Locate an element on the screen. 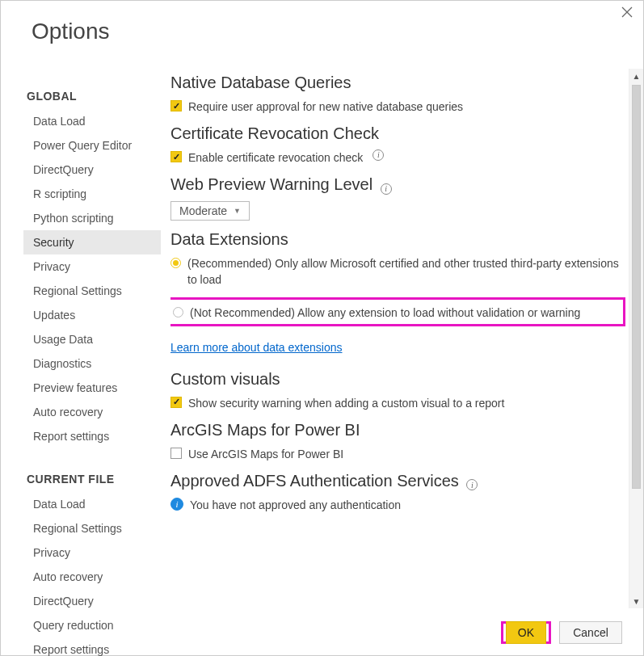 This screenshot has width=644, height=656. cancel-button: Cancel is located at coordinates (591, 633).